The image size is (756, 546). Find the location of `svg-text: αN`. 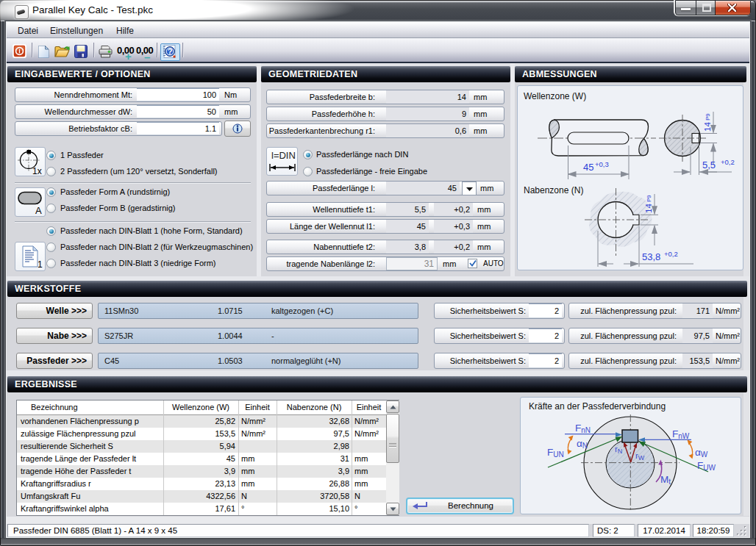

svg-text: αN is located at coordinates (582, 444).